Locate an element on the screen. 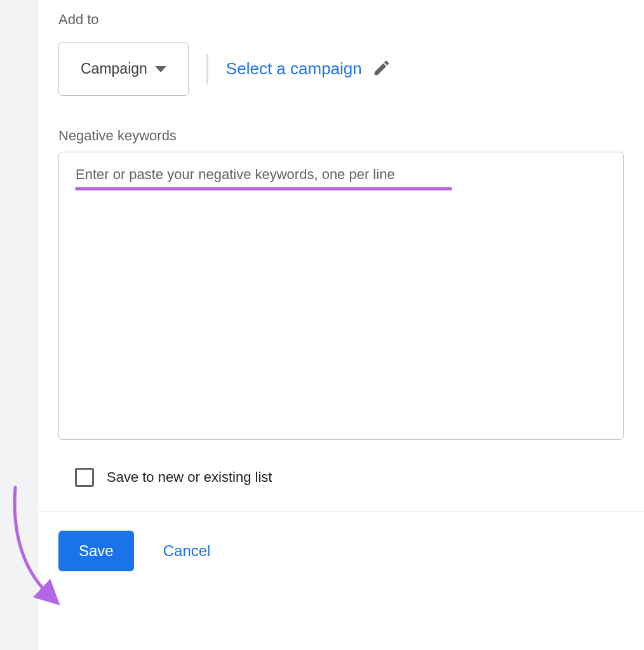 This screenshot has width=644, height=650. footer-actions: Save Cancel is located at coordinates (341, 541).